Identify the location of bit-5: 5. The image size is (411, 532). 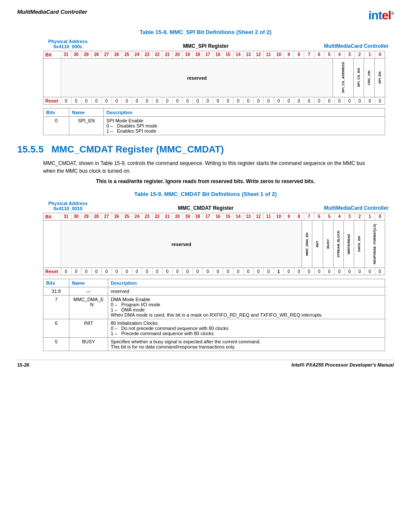
(329, 55).